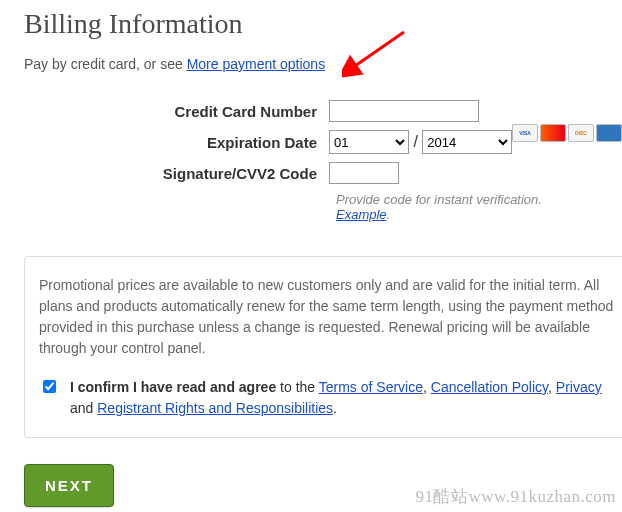 This screenshot has height=512, width=622. What do you see at coordinates (579, 387) in the screenshot?
I see `privacy-link: Privacy` at bounding box center [579, 387].